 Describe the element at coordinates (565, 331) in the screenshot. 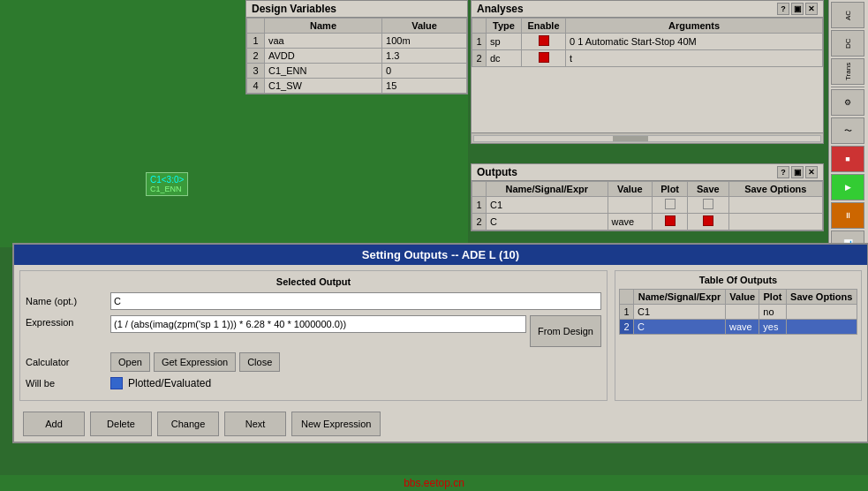

I see `from-design-btn: From Design` at that location.